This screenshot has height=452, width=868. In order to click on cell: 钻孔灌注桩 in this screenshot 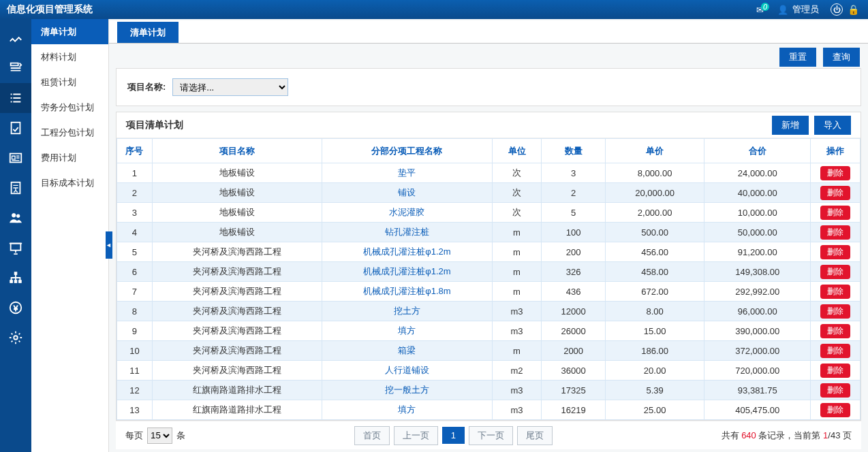, I will do `click(407, 233)`.